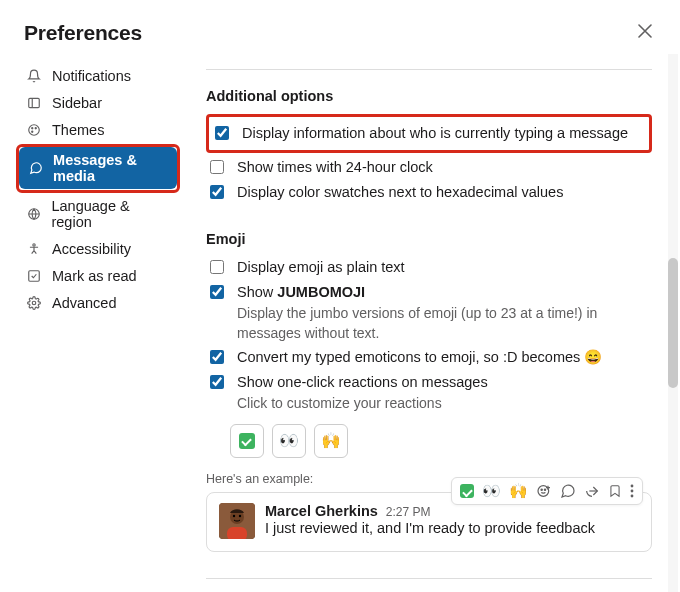 The width and height of the screenshot is (680, 592). What do you see at coordinates (78, 130) in the screenshot?
I see `sidebar-item-label: Themes` at bounding box center [78, 130].